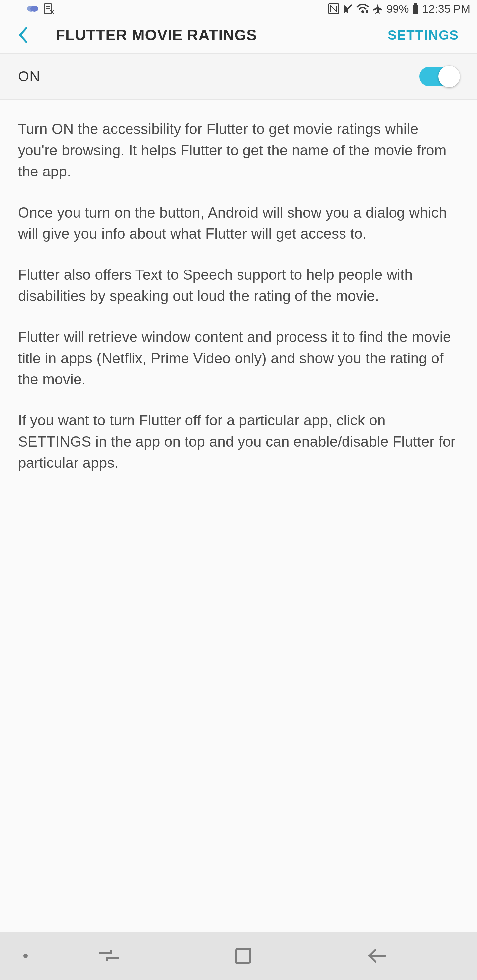 The height and width of the screenshot is (980, 477). Describe the element at coordinates (439, 76) in the screenshot. I see `accessibility-toggle` at that location.